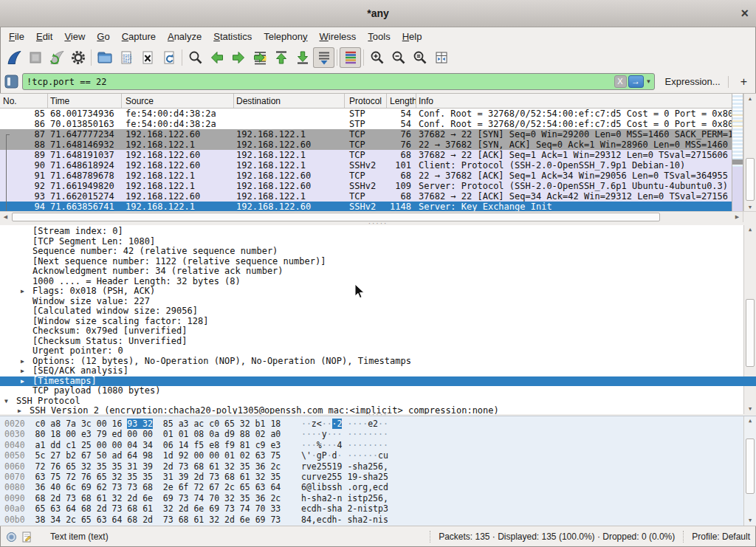 This screenshot has width=756, height=547. Describe the element at coordinates (350, 58) in the screenshot. I see `colorize-packets-button` at that location.